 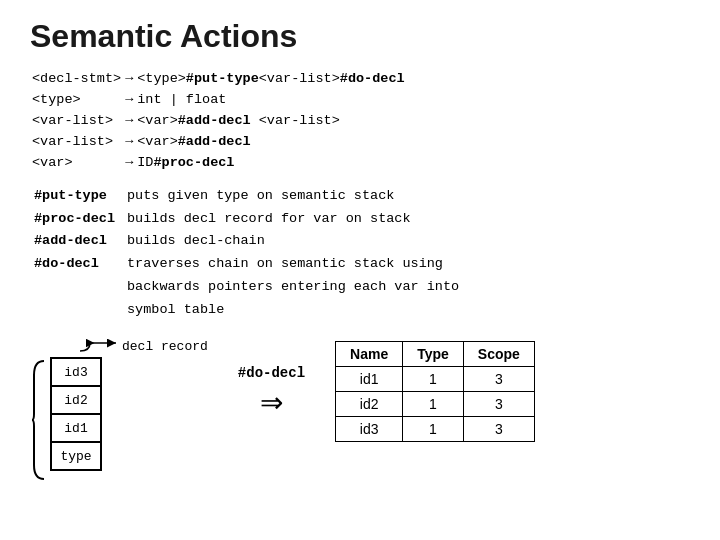 I want to click on desc-row-5: backwards pointers entering each var int…, so click(x=246, y=288).